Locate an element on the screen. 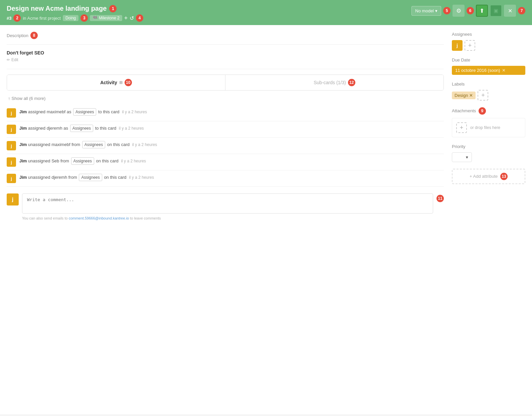 The width and height of the screenshot is (532, 416). priority-label: Priority is located at coordinates (489, 146).